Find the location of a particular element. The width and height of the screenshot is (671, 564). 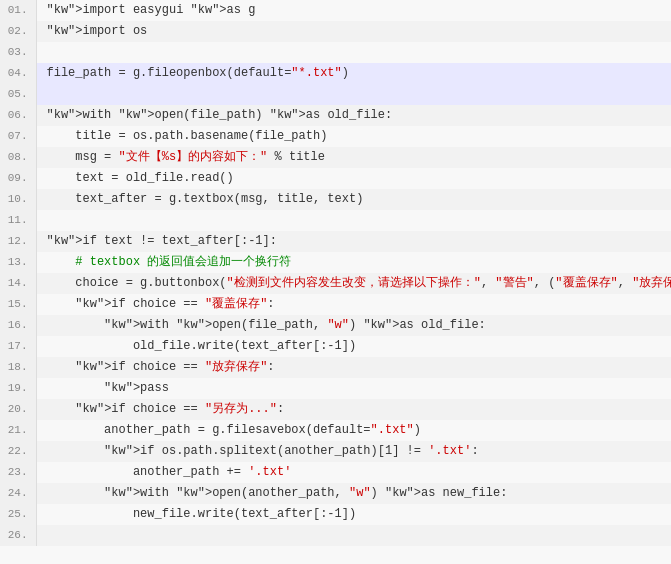

line-number: 15. is located at coordinates (18, 304).